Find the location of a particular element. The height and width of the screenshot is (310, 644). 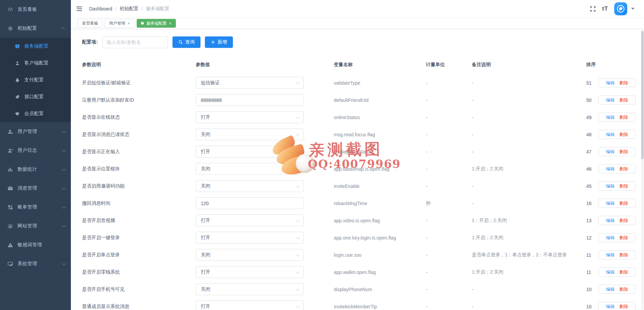

variable-name: displayInputStatus is located at coordinates (380, 152).